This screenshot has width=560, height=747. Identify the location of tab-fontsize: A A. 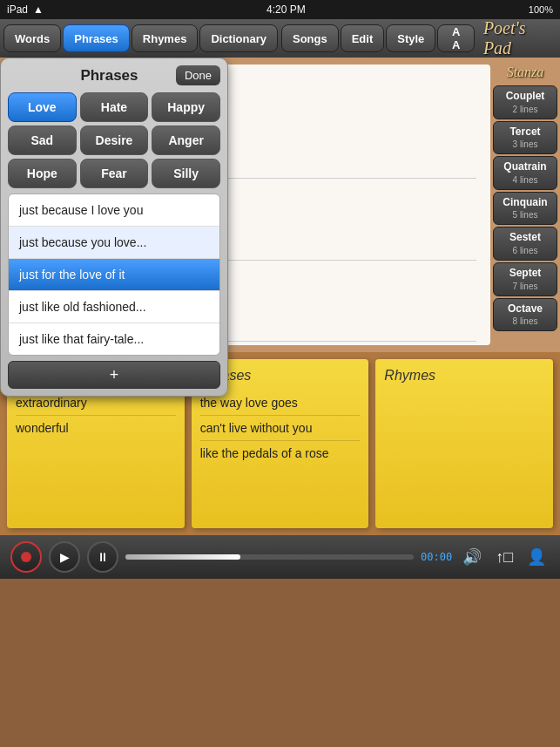
(456, 38).